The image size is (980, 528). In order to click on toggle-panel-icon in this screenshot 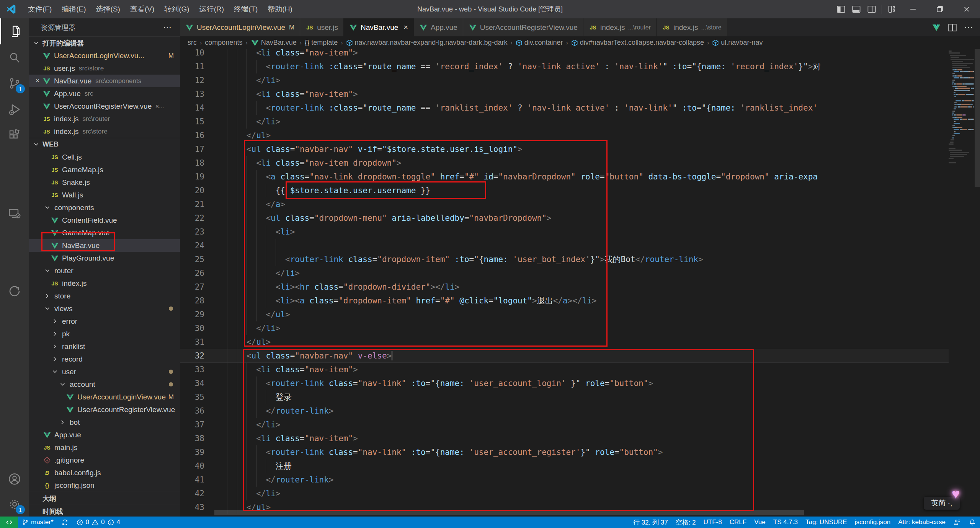, I will do `click(856, 9)`.